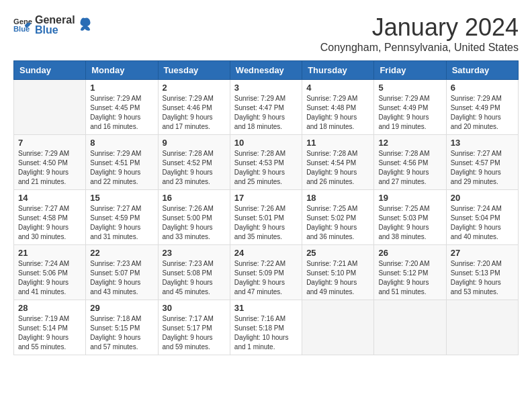  Describe the element at coordinates (410, 278) in the screenshot. I see `day-info: Sunrise: 7:20 AMSunset: 5:12 PMDaylight:…` at that location.